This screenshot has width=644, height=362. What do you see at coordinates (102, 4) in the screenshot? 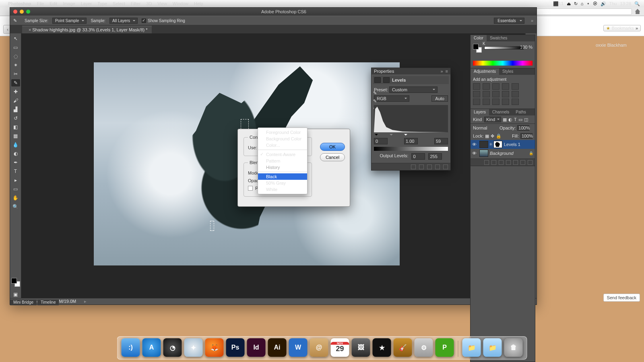
I see `menu-type: Type` at bounding box center [102, 4].